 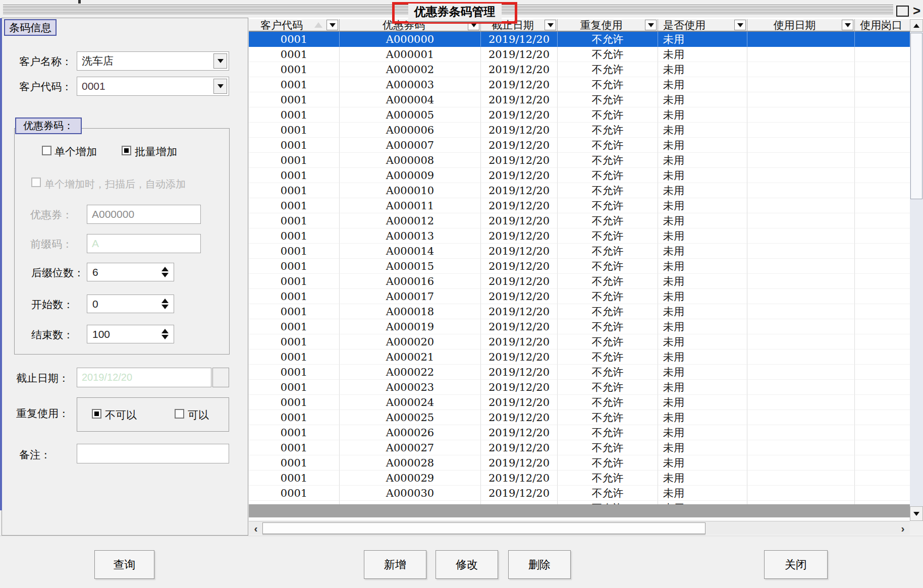 I want to click on cell: A000013, so click(x=410, y=236).